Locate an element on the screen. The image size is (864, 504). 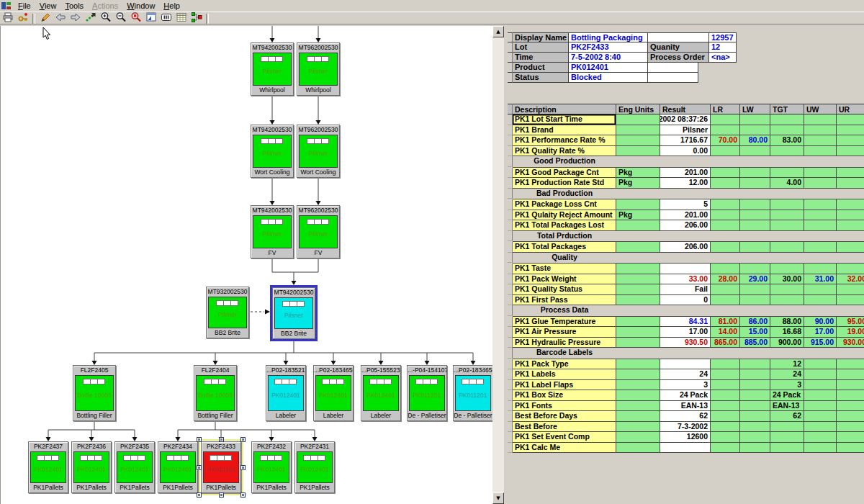
flow-node-pk2f2437: PK2F2437PK012401PK1Pallets is located at coordinates (48, 467).